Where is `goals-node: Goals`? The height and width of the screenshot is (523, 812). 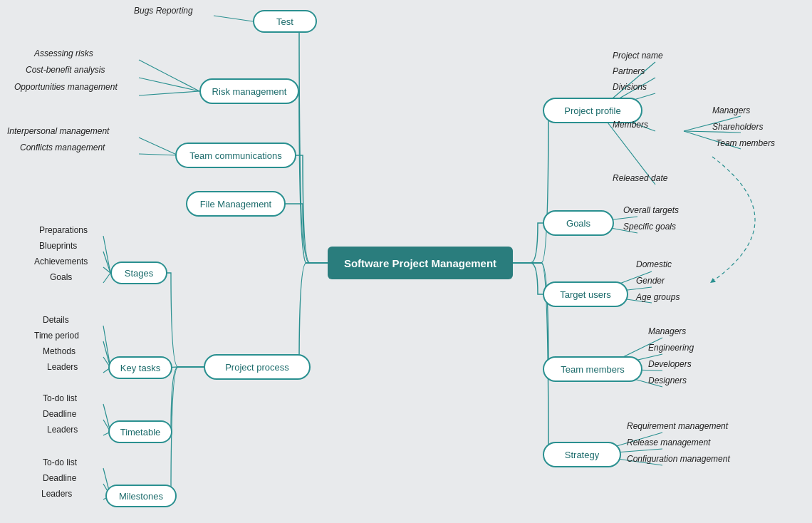 goals-node: Goals is located at coordinates (578, 223).